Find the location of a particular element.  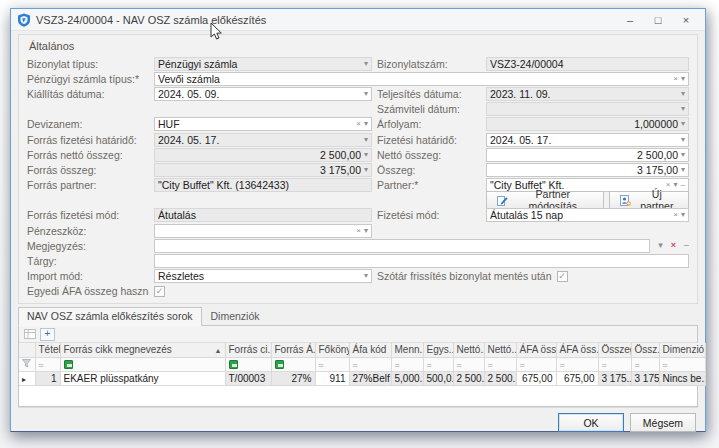

penzugyi-szamla-tipus-field: Vevői számla × ▾ is located at coordinates (422, 79).